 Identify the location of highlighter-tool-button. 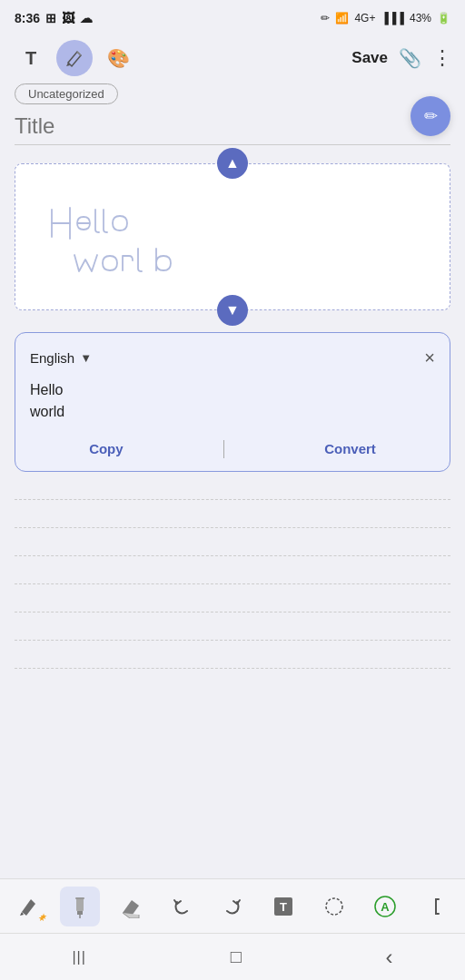
(80, 906).